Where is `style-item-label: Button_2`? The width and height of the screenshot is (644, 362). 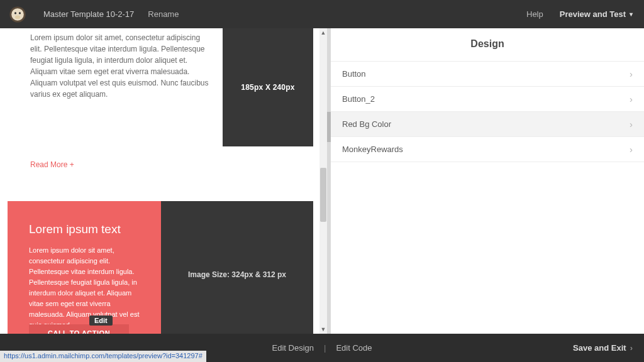 style-item-label: Button_2 is located at coordinates (358, 99).